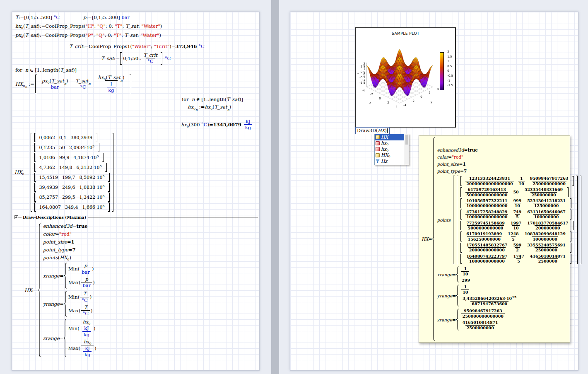  What do you see at coordinates (70, 338) in the screenshot?
I see `hx-zrange-group: zrange= Min(hx0kJkg) Max(hx0kJkg)` at bounding box center [70, 338].